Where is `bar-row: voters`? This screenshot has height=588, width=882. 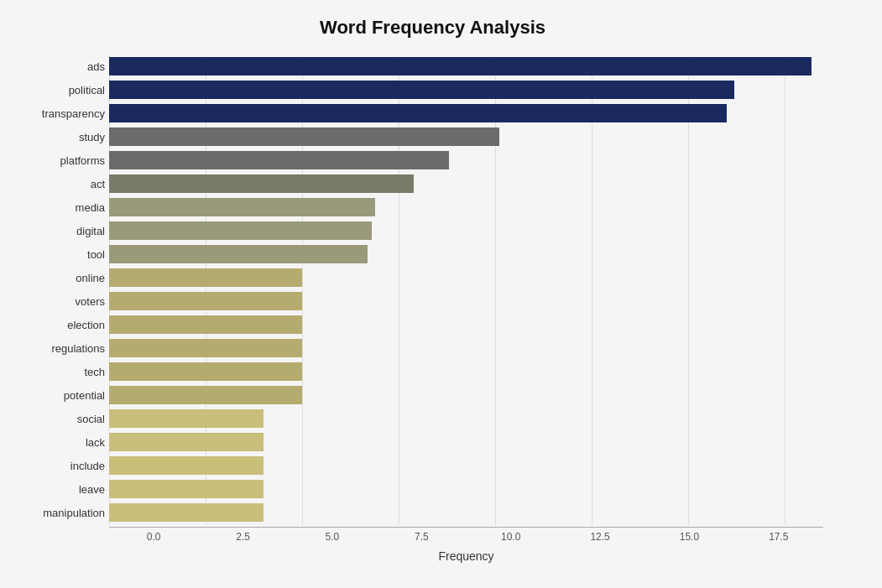
bar-row: voters is located at coordinates (467, 301).